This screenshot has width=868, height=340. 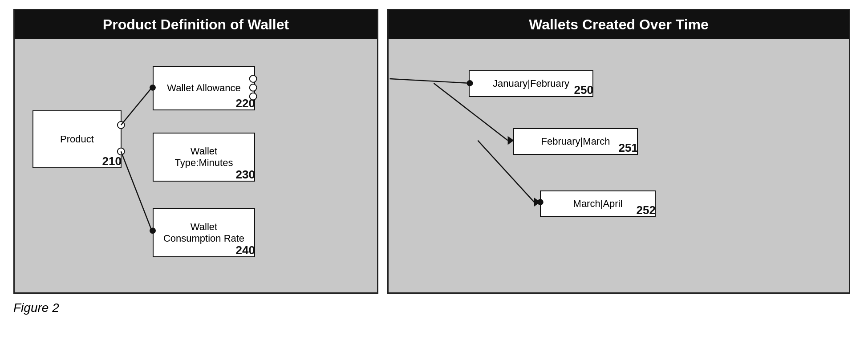 I want to click on jan-feb-box: January|February 250, so click(x=531, y=84).